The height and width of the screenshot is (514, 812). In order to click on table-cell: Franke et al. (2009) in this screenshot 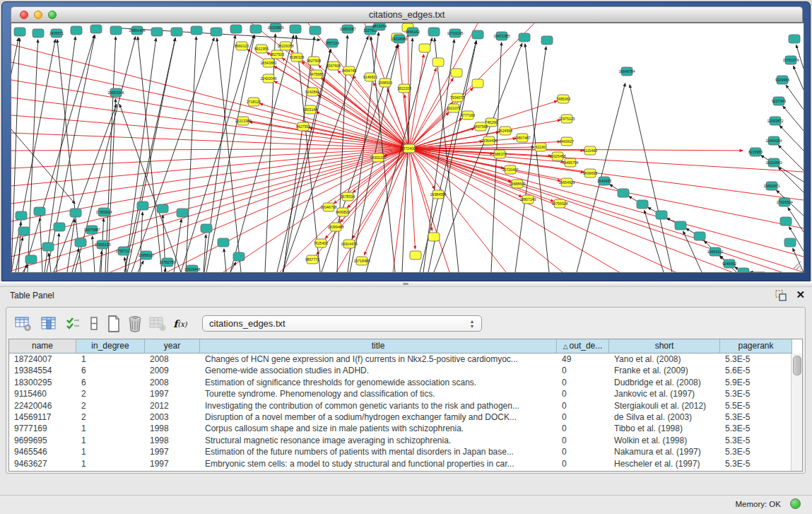, I will do `click(664, 370)`.